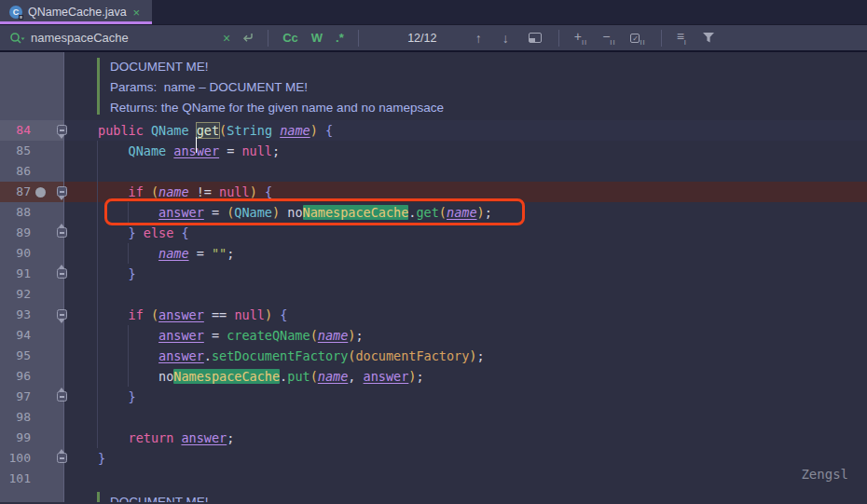  I want to click on tab-close-icon: ×, so click(137, 13).